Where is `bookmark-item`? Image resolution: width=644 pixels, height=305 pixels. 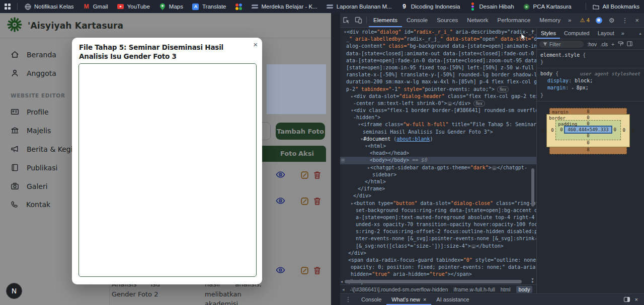 bookmark-item is located at coordinates (239, 7).